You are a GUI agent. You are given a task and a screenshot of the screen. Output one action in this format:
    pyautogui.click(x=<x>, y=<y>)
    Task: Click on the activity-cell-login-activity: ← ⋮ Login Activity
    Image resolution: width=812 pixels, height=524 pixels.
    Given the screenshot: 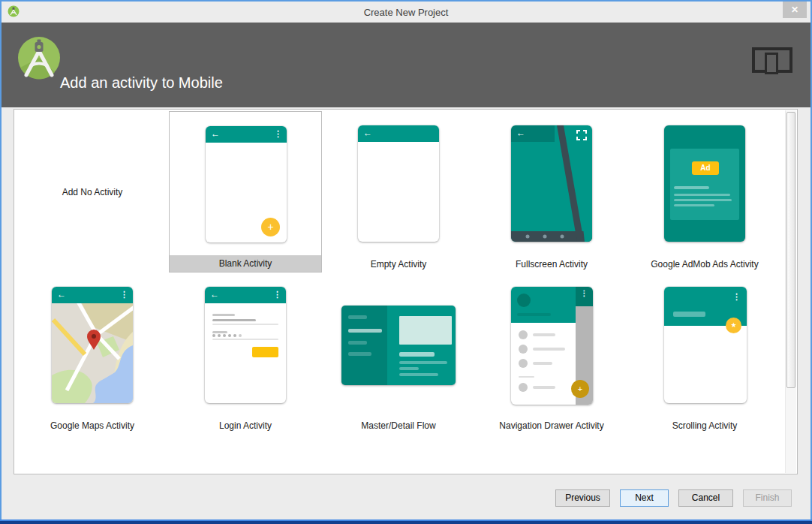 What is the action you would take?
    pyautogui.click(x=245, y=353)
    